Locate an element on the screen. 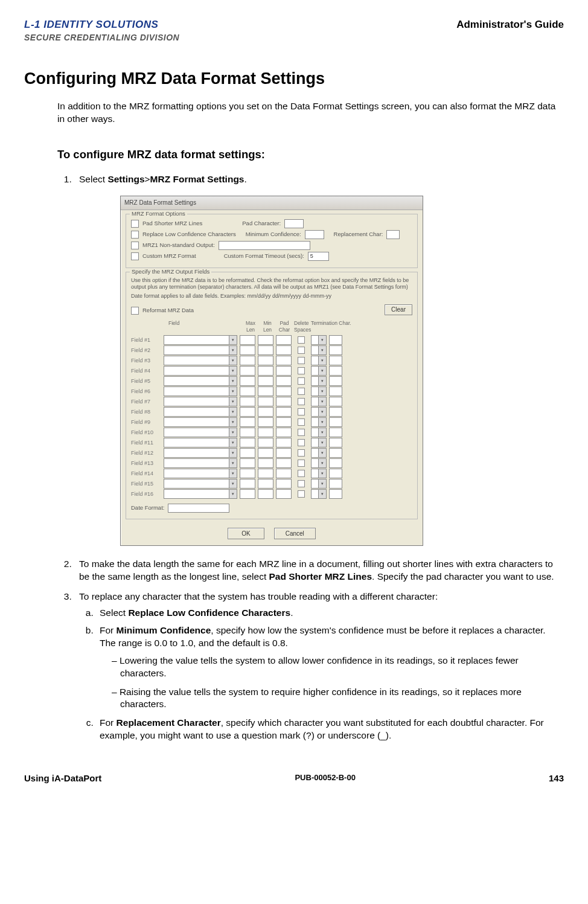 The width and height of the screenshot is (588, 904). input-min-confidence is located at coordinates (315, 234).